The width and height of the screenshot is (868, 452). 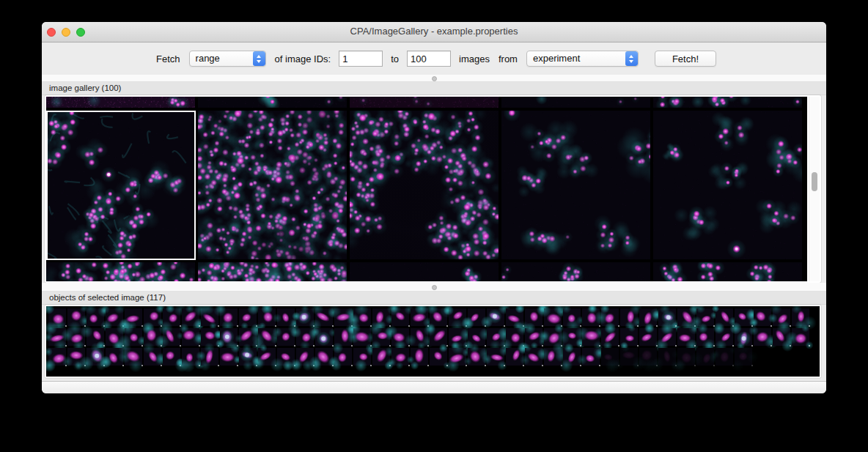 What do you see at coordinates (434, 32) in the screenshot?
I see `window-title: CPA/ImageGallery - example.properties` at bounding box center [434, 32].